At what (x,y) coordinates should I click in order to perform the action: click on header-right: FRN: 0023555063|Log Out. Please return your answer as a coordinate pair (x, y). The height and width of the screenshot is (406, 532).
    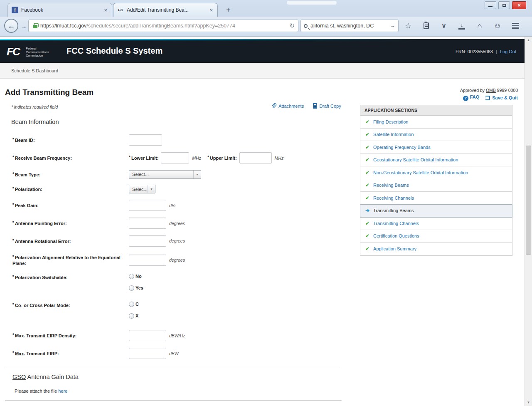
    Looking at the image, I should click on (486, 52).